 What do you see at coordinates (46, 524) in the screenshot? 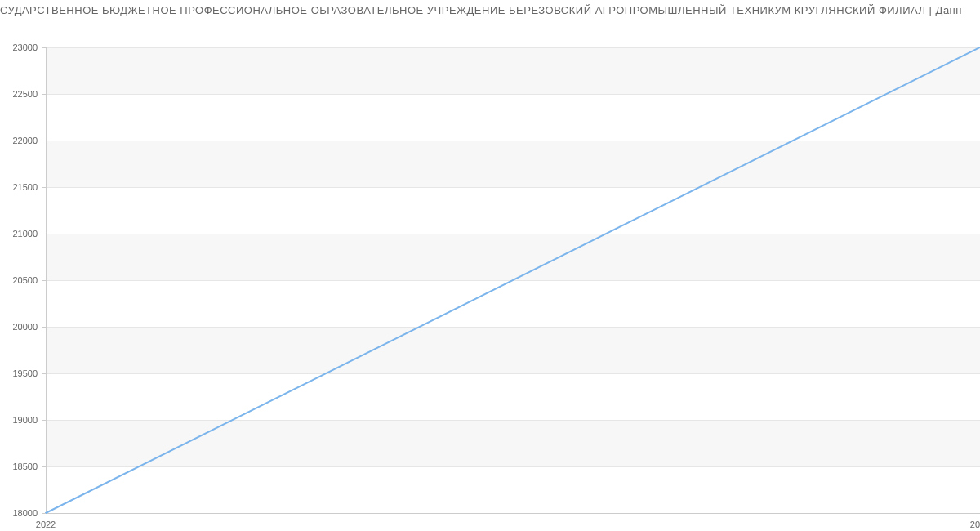
I see `x-tick-label: 2022` at bounding box center [46, 524].